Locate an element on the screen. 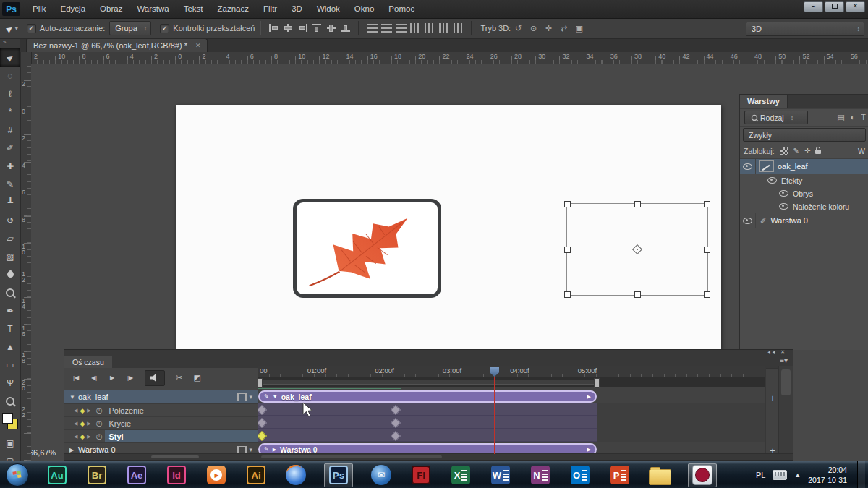 Image resolution: width=868 pixels, height=488 pixels. timeline-ruler: 0001:00f02:00f03:00f04:00f05:00f is located at coordinates (512, 372).